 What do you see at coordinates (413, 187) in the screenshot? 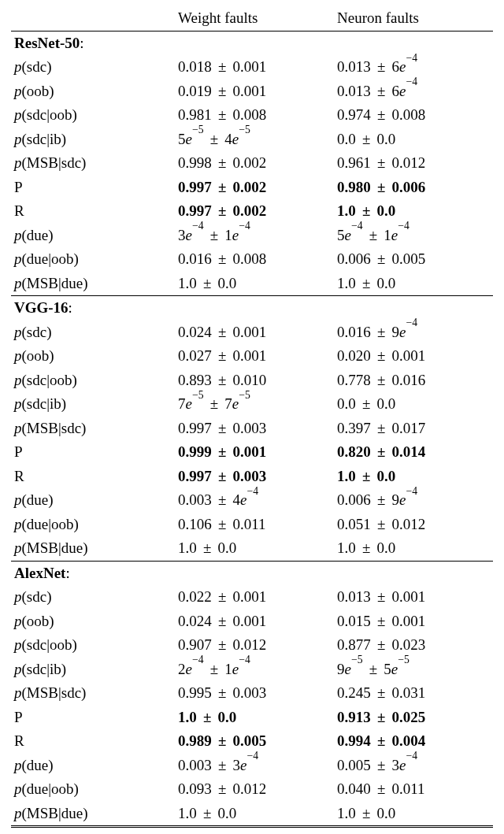
I see `neuron-value: 0.980 ± 0.006` at bounding box center [413, 187].